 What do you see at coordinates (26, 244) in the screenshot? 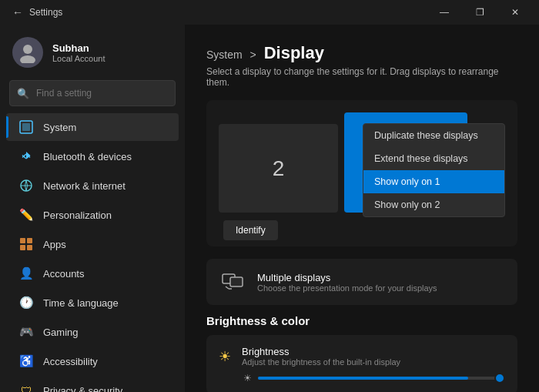
I see `apps-icon` at bounding box center [26, 244].